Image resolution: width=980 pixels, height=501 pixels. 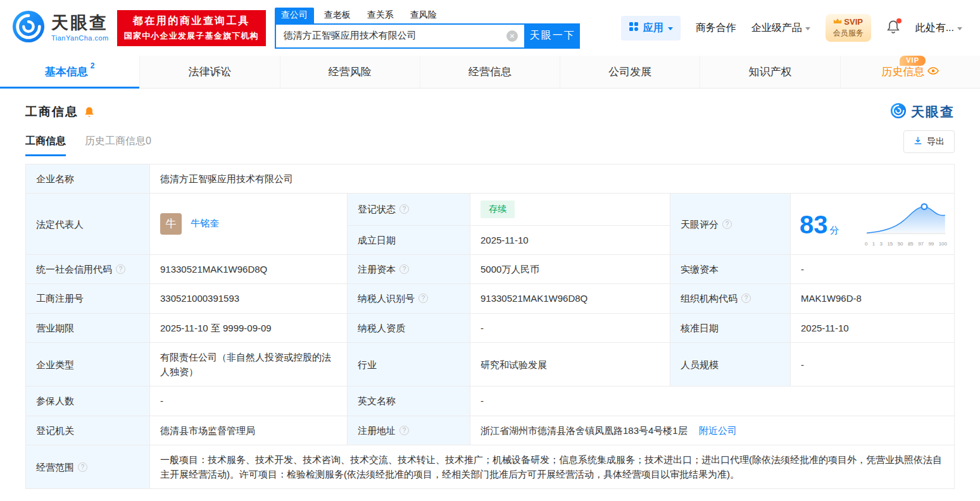 I want to click on tab-legal-litigation-label: 法律诉讼, so click(x=210, y=72).